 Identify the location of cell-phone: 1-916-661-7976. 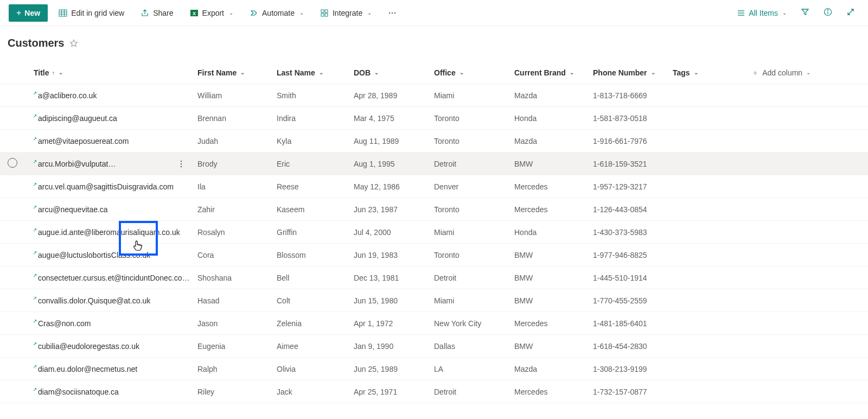
(633, 141).